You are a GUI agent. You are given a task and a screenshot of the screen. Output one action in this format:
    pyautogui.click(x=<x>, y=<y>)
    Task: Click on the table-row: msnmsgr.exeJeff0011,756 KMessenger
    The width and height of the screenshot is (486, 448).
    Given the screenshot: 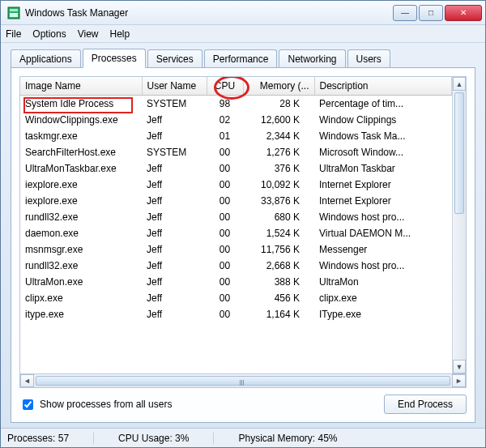 What is the action you would take?
    pyautogui.click(x=237, y=250)
    